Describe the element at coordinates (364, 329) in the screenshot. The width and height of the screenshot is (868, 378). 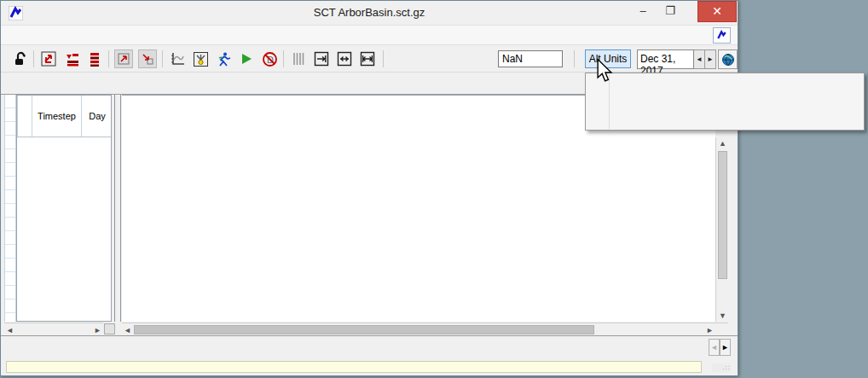
I see `horizontal-scroll-thumb` at that location.